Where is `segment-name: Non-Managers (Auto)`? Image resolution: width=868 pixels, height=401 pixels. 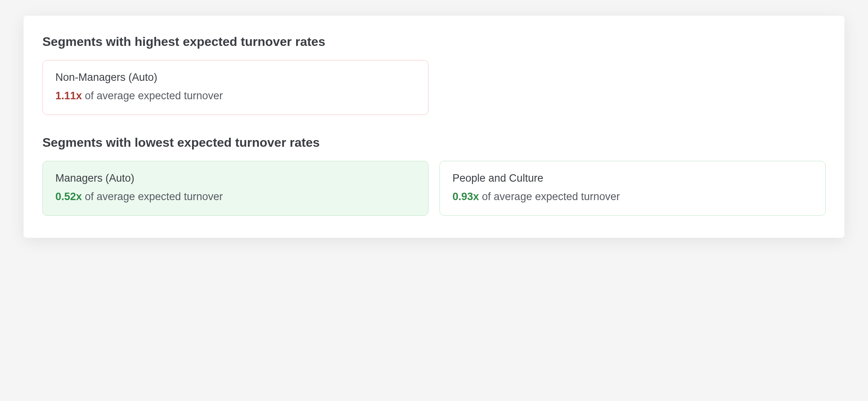 segment-name: Non-Managers (Auto) is located at coordinates (236, 78).